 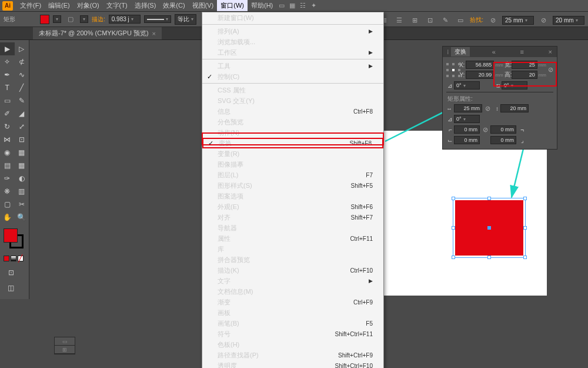 I want to click on corner-br-field, so click(x=503, y=140).